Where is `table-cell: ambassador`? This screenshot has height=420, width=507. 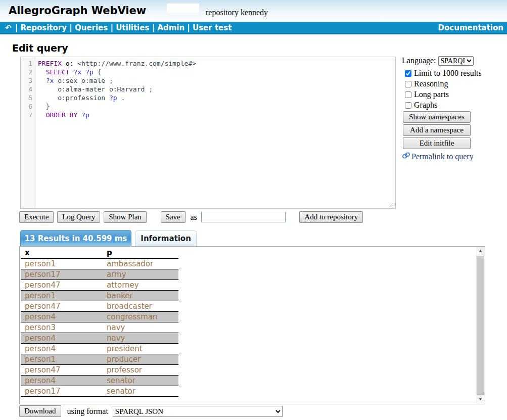 table-cell: ambassador is located at coordinates (141, 264).